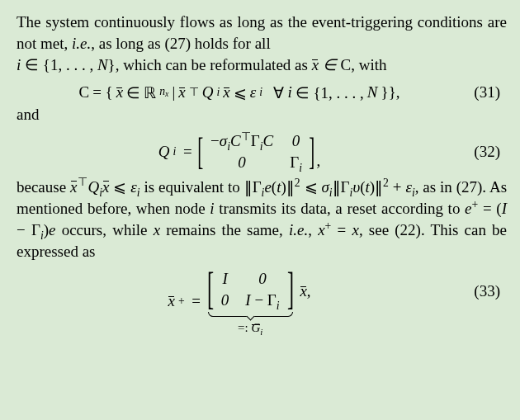 This screenshot has width=520, height=420. Describe the element at coordinates (485, 92) in the screenshot. I see `eq-number-31: (31)` at that location.